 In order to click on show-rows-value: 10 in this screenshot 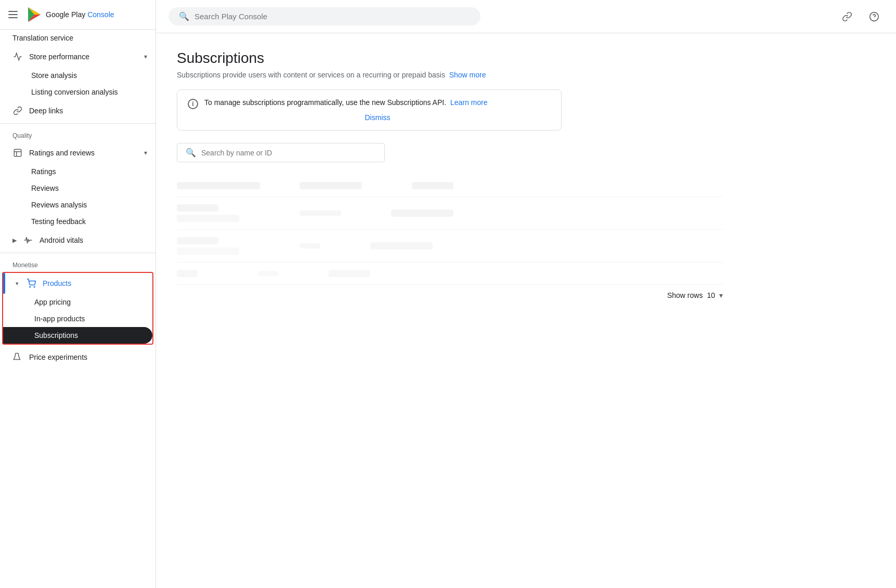, I will do `click(711, 295)`.